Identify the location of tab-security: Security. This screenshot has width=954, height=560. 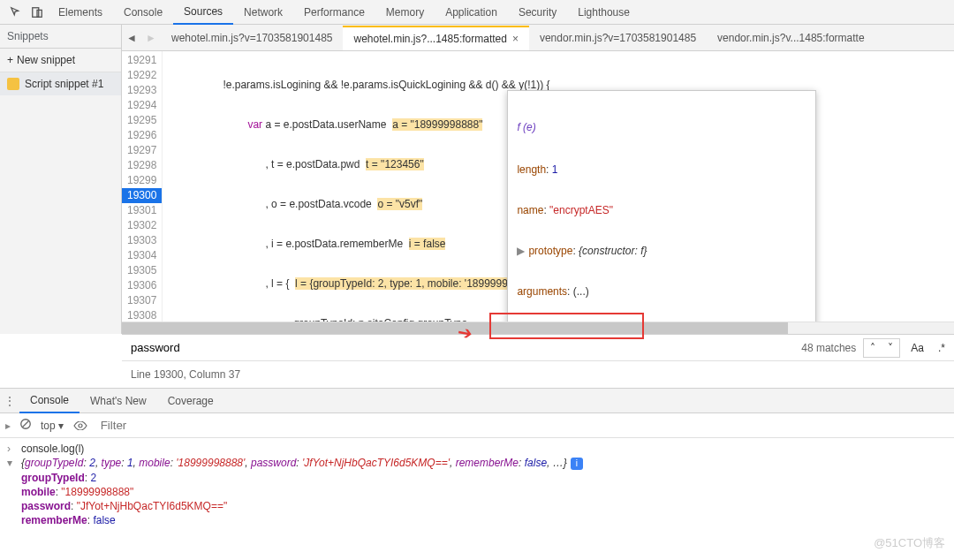
(537, 12).